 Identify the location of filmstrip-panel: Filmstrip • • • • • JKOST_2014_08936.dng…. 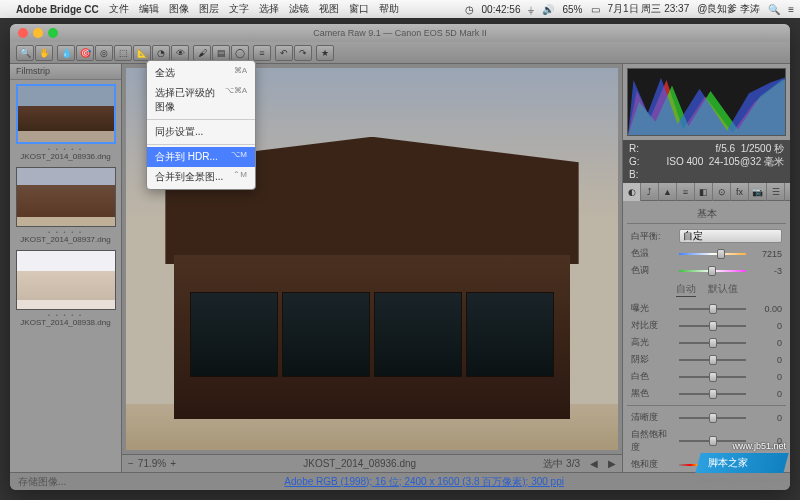
(66, 268).